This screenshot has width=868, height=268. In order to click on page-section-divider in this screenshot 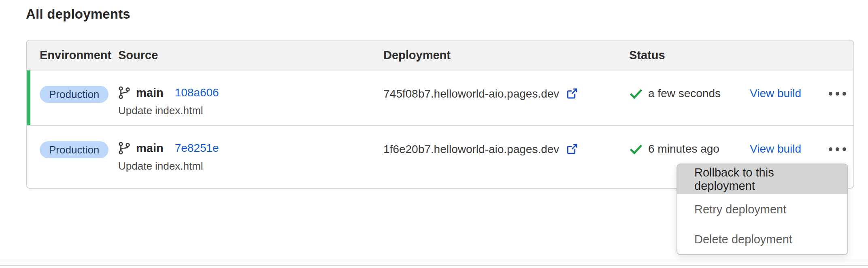, I will do `click(434, 262)`.